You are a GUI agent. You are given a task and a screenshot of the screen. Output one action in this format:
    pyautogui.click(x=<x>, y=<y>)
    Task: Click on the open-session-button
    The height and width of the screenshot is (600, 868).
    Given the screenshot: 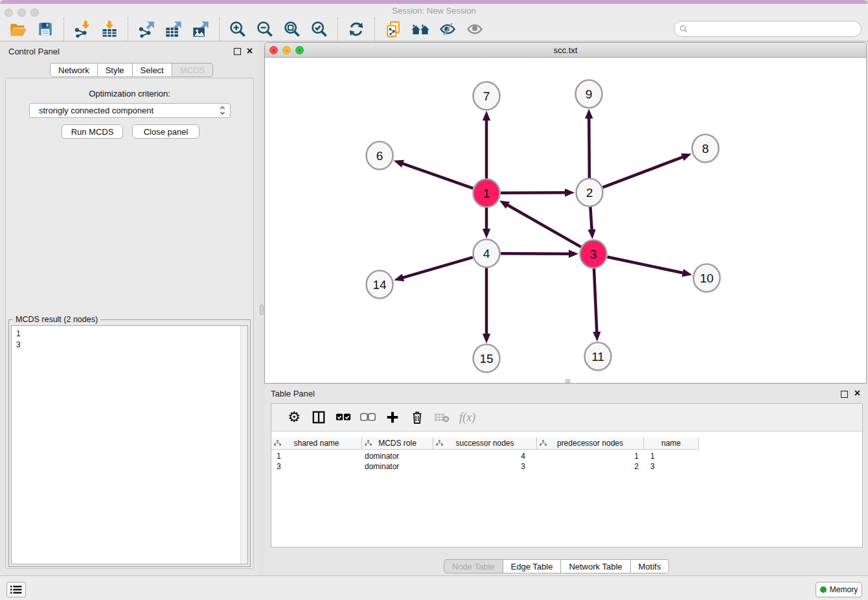 What is the action you would take?
    pyautogui.click(x=18, y=29)
    